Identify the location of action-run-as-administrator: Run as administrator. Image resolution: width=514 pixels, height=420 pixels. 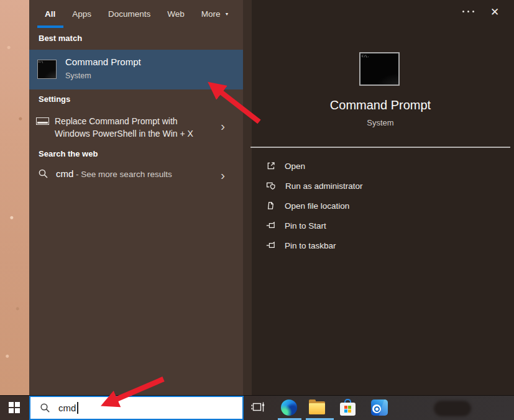
(365, 186).